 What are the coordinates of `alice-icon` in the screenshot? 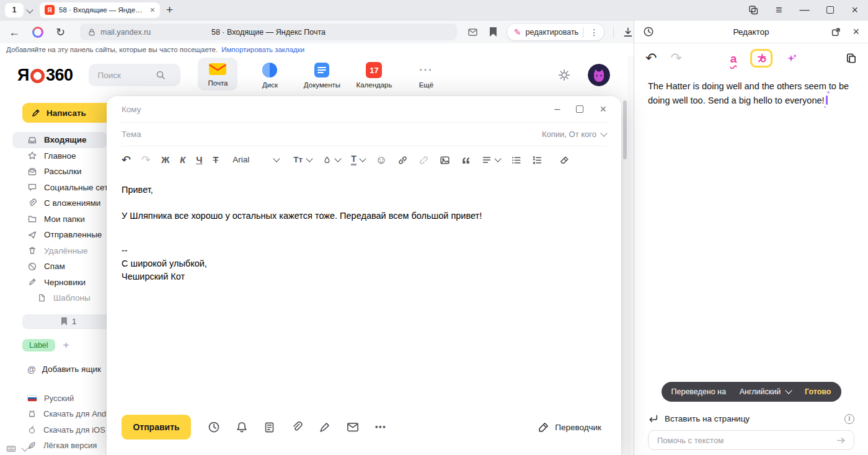 It's located at (38, 32).